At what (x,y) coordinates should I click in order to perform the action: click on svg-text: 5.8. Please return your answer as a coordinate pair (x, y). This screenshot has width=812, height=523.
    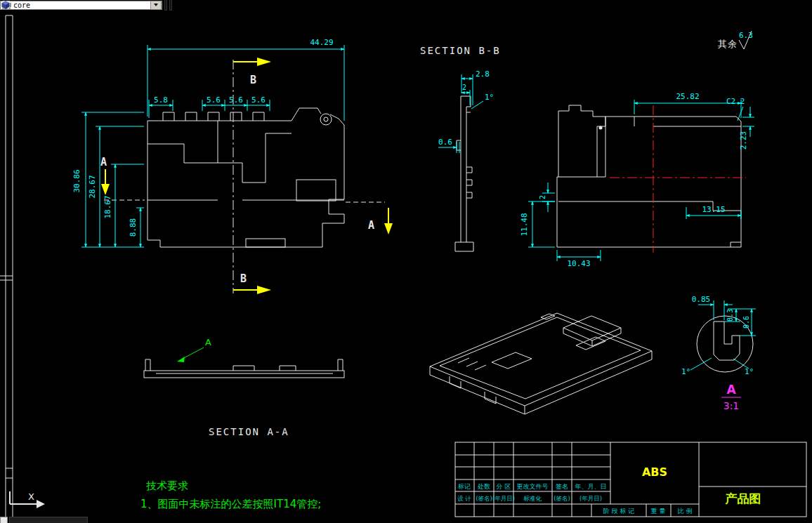
    Looking at the image, I should click on (161, 100).